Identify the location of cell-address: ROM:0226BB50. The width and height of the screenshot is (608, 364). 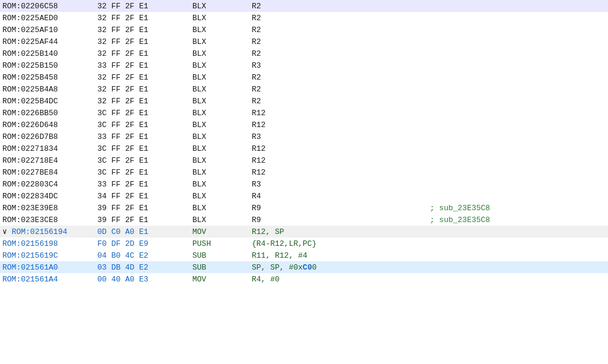
(48, 113).